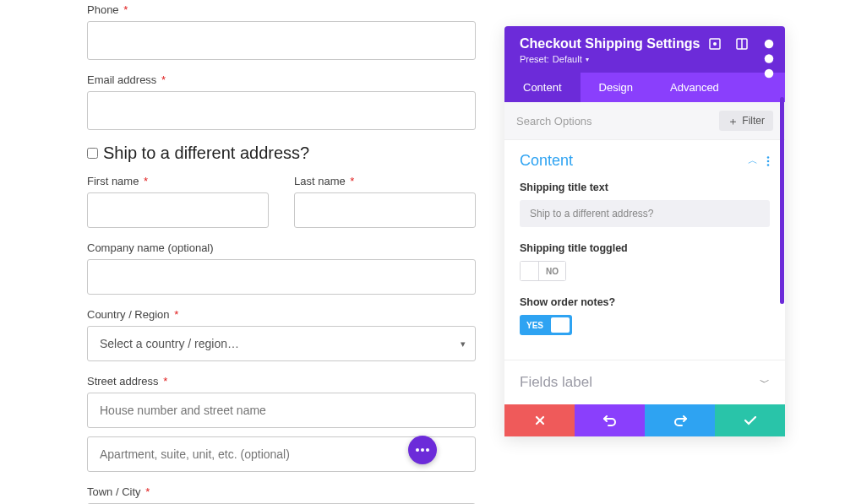  Describe the element at coordinates (281, 111) in the screenshot. I see `email-input` at that location.